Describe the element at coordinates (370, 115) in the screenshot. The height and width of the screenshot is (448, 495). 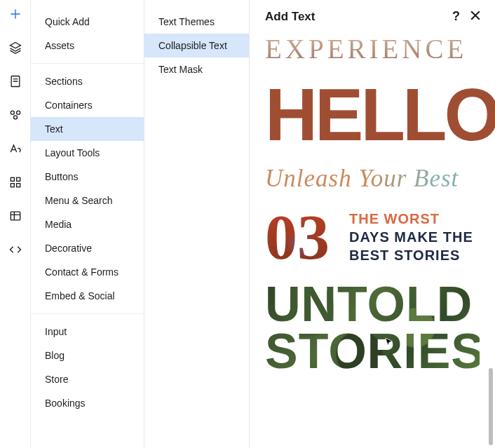
I see `sample-hello: HELLO` at that location.